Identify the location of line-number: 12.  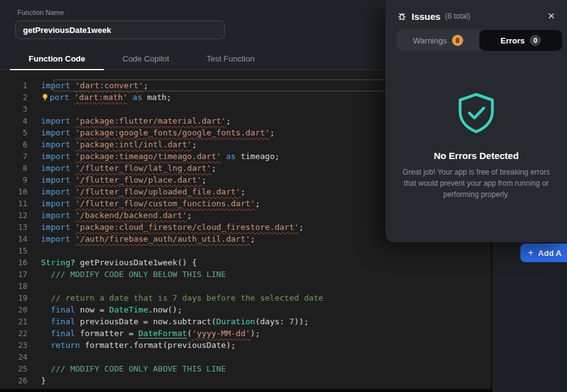
(21, 215).